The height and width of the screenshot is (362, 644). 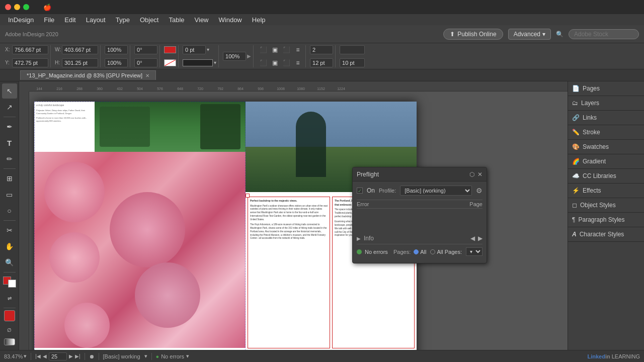 What do you see at coordinates (474, 251) in the screenshot?
I see `pages-range-select: ▾` at bounding box center [474, 251].